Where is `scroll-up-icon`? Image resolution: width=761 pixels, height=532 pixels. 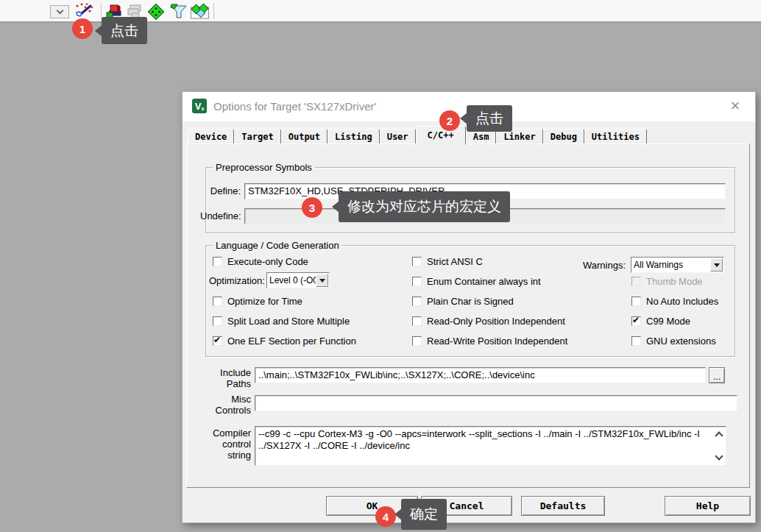 scroll-up-icon is located at coordinates (718, 436).